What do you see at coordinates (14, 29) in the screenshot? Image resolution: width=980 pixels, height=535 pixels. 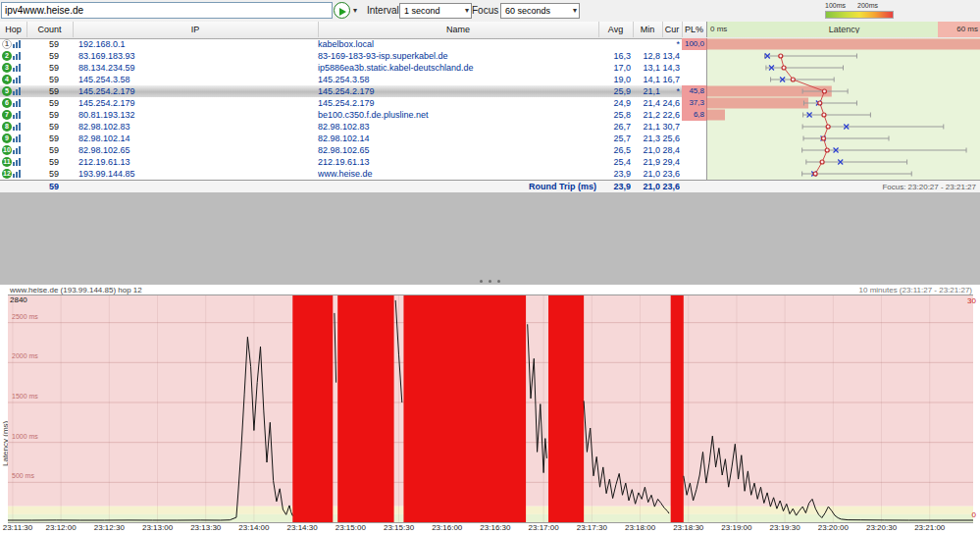 I see `header-hop: Hop` at bounding box center [14, 29].